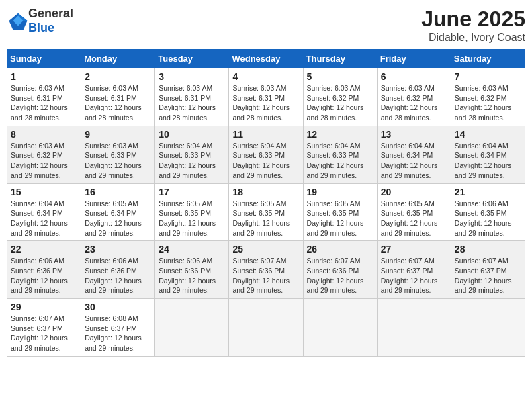 The image size is (532, 411). I want to click on weekday-header: Friday, so click(414, 59).